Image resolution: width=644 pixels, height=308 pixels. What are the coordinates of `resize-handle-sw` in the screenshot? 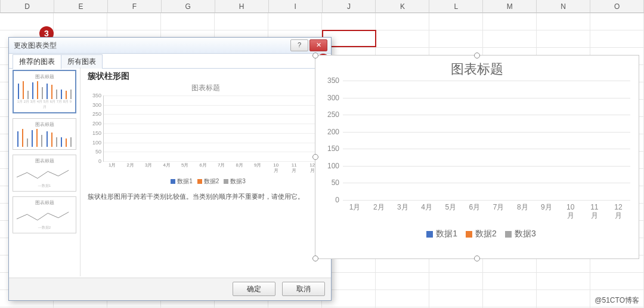 It's located at (315, 258).